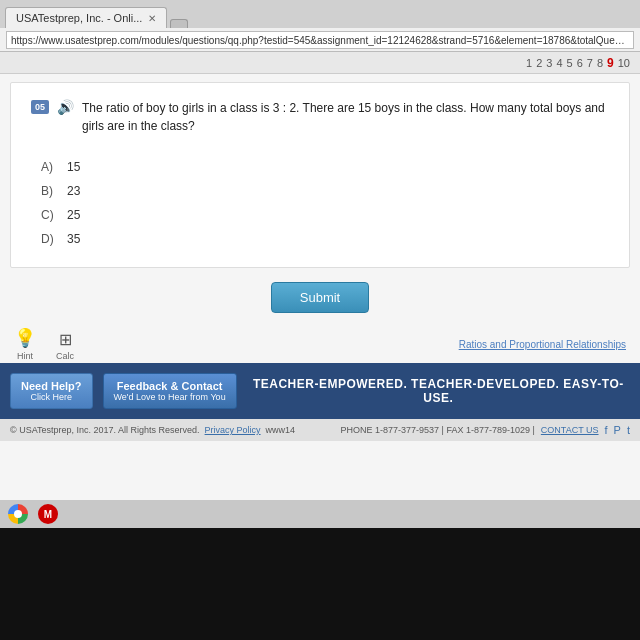 Image resolution: width=640 pixels, height=640 pixels. Describe the element at coordinates (570, 430) in the screenshot. I see `contact-link: CONTACT US` at that location.